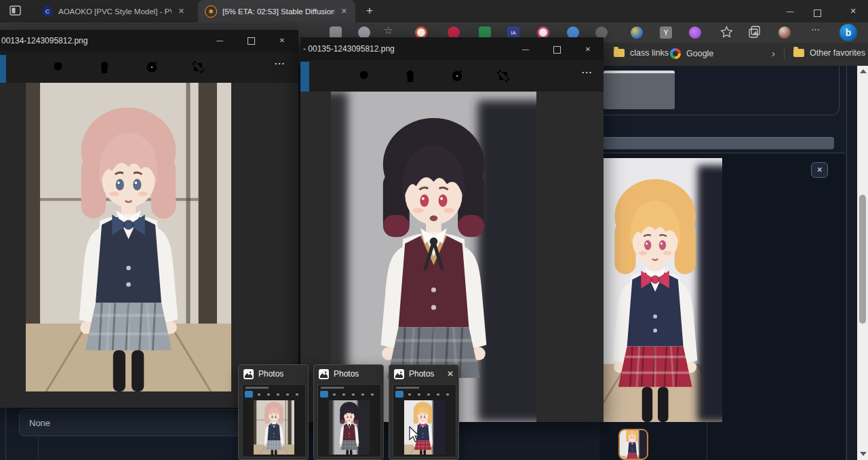 The image size is (868, 460). Describe the element at coordinates (587, 403) in the screenshot. I see `resize-diagonal-icon` at that location.